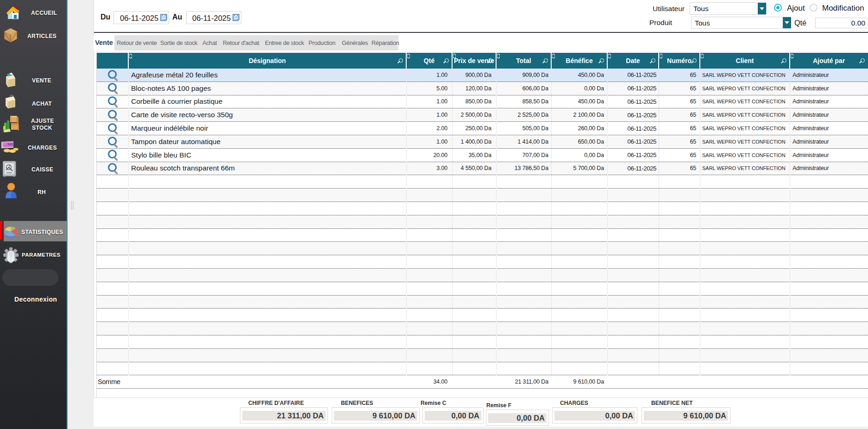  Describe the element at coordinates (10, 145) in the screenshot. I see `svg-text: 500` at that location.